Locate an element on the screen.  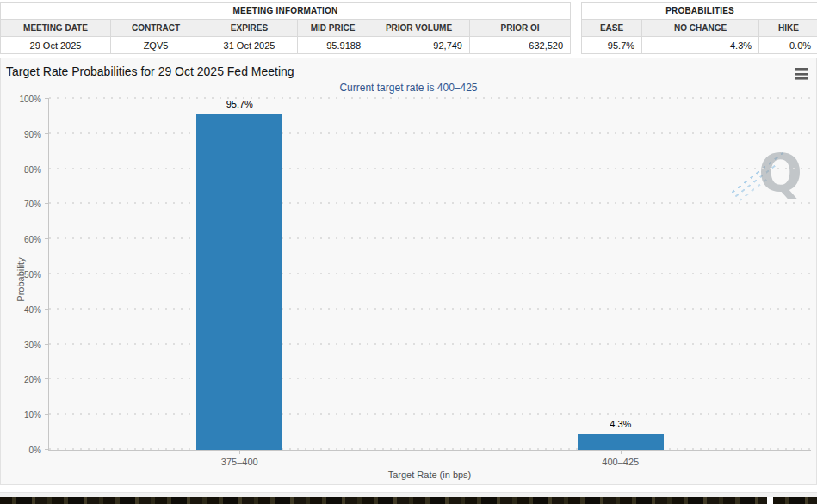
mid-price-value: 95.9188 is located at coordinates (333, 46).